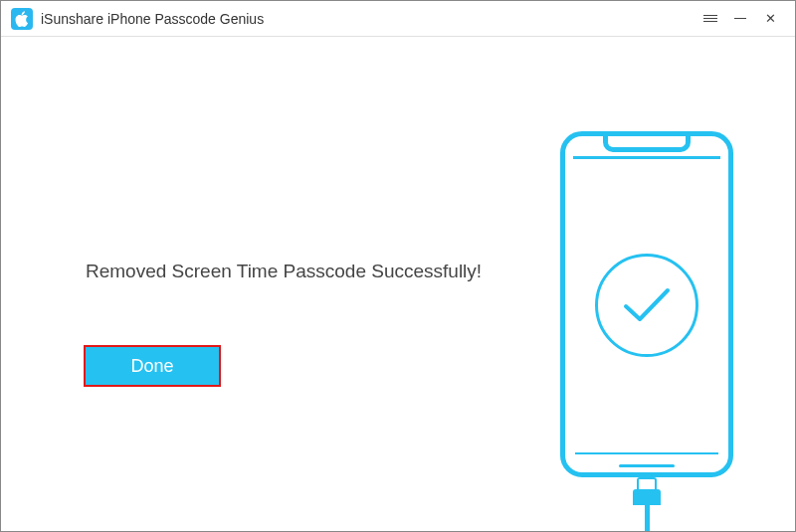 Image resolution: width=796 pixels, height=532 pixels. I want to click on phone-illustration, so click(647, 304).